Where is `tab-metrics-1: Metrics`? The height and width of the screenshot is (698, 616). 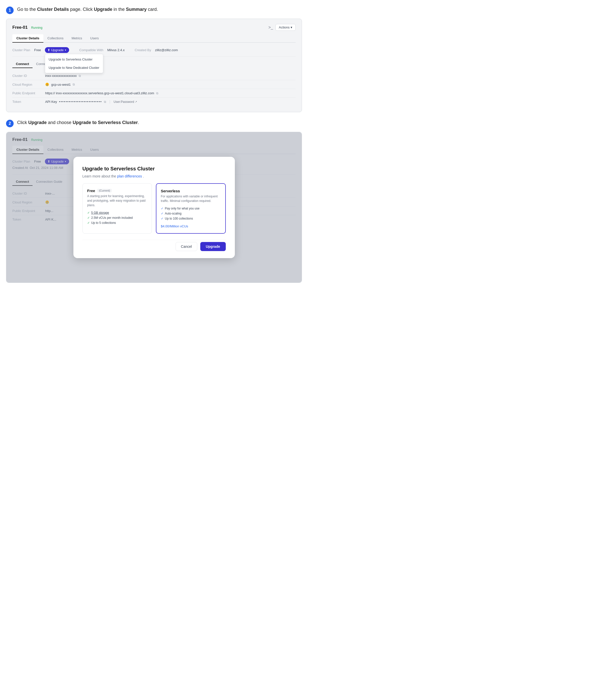
tab-metrics-1: Metrics is located at coordinates (77, 38).